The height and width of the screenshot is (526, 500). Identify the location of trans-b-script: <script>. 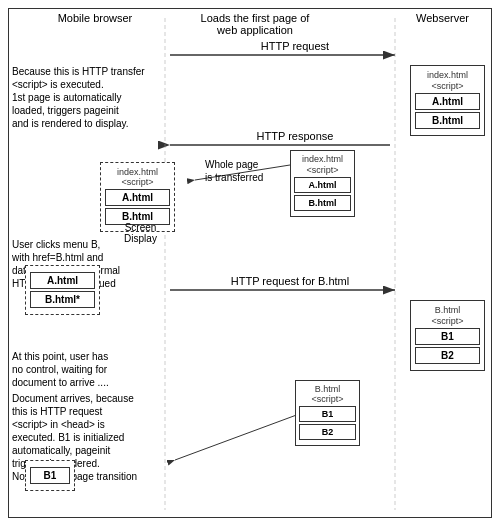
(328, 399).